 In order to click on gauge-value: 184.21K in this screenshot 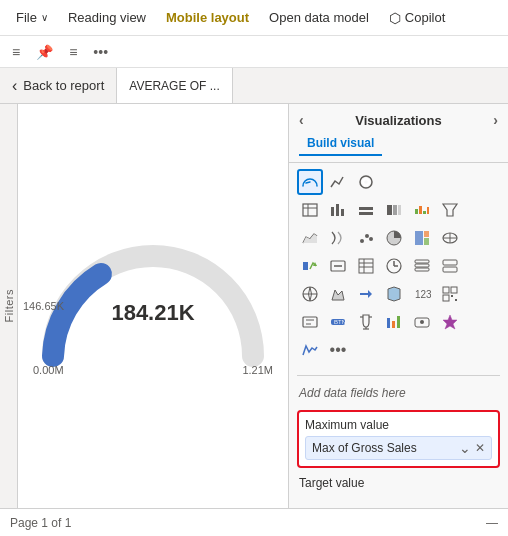, I will do `click(152, 313)`.